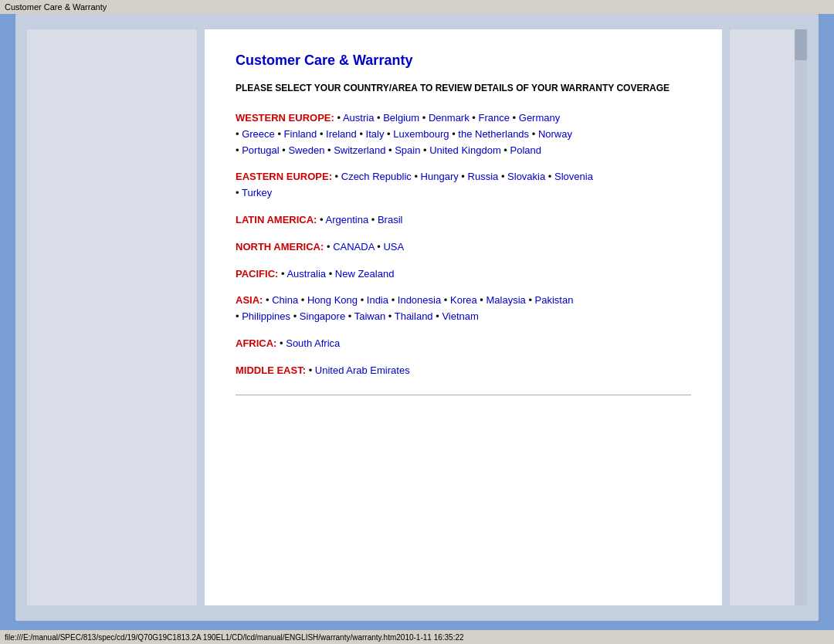 The image size is (834, 644). I want to click on region-line: LATIN AMERICA: • Argentina • Brasil, so click(463, 221).